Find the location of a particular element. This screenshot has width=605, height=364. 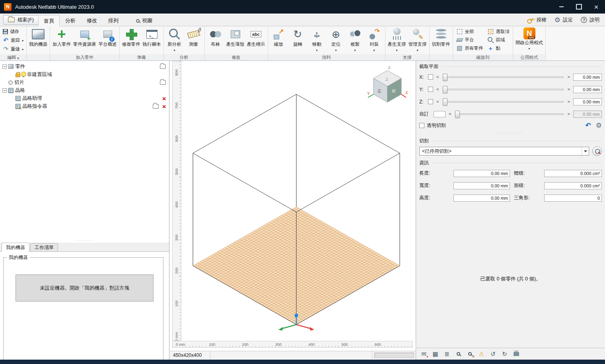

platform-overview-button: 平台概述 is located at coordinates (108, 41).